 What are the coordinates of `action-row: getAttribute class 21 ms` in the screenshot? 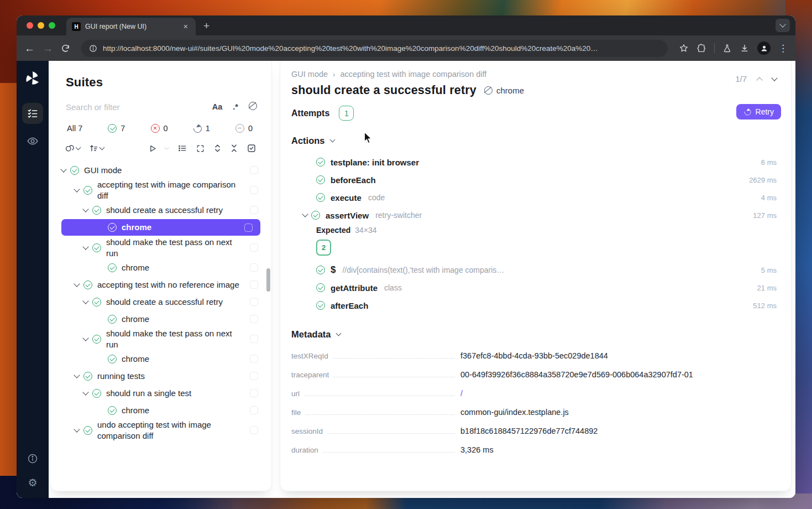 It's located at (535, 288).